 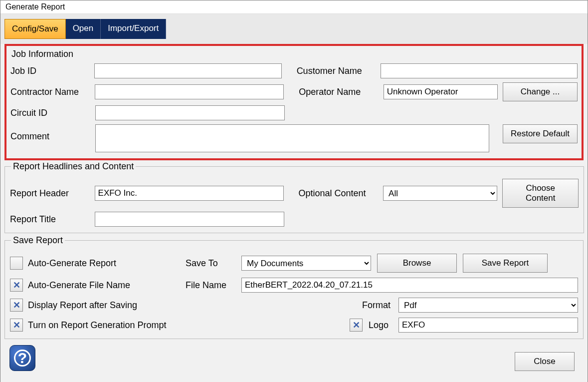 What do you see at coordinates (16, 285) in the screenshot?
I see `auto-generate-filename-checkbox: ✕` at bounding box center [16, 285].